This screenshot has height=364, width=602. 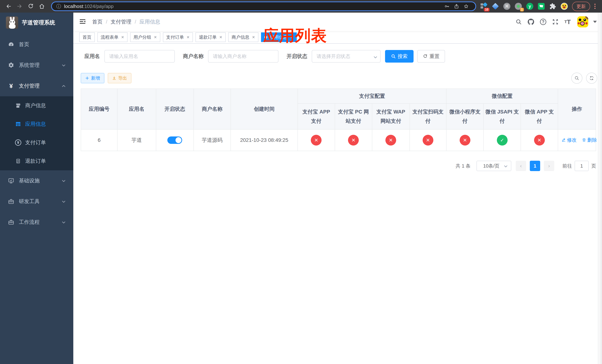 I want to click on prev-page-button: ‹, so click(x=521, y=166).